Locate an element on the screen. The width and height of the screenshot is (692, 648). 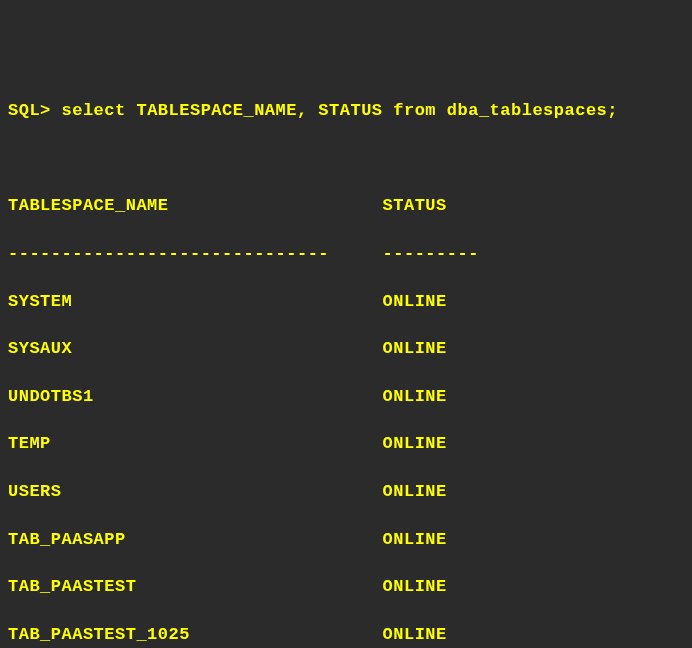
cell-tablespace-name: TAB_PAASTEST_1025 is located at coordinates (196, 634).